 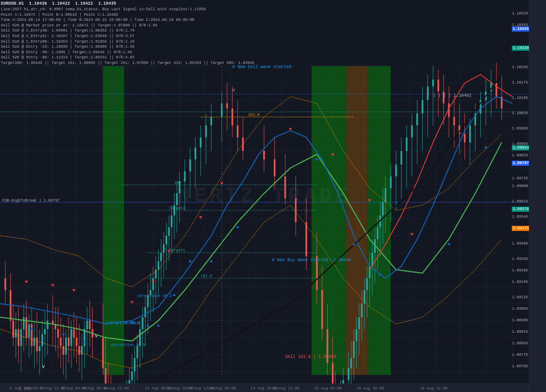 I want to click on price-level: 1.09615, so click(x=520, y=202).